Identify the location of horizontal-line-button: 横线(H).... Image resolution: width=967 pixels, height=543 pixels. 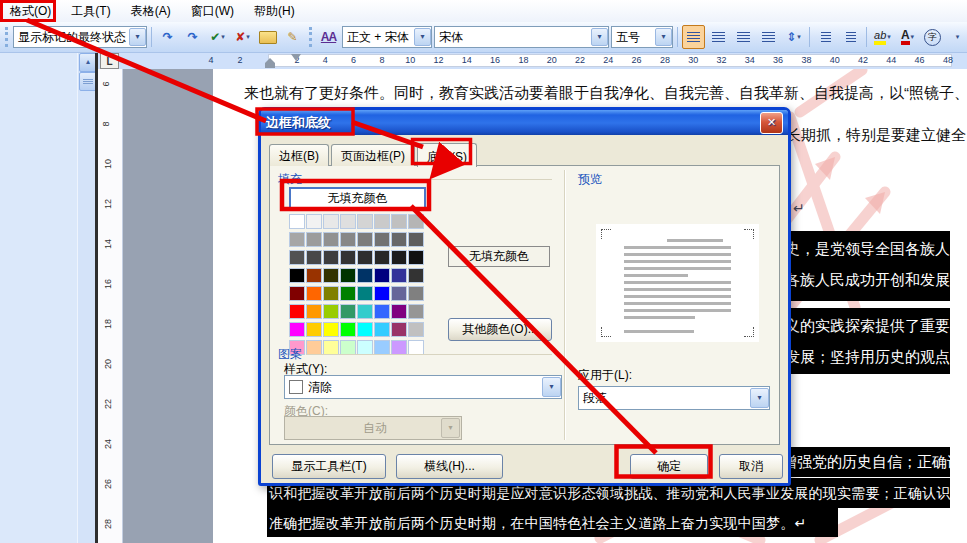
(450, 466).